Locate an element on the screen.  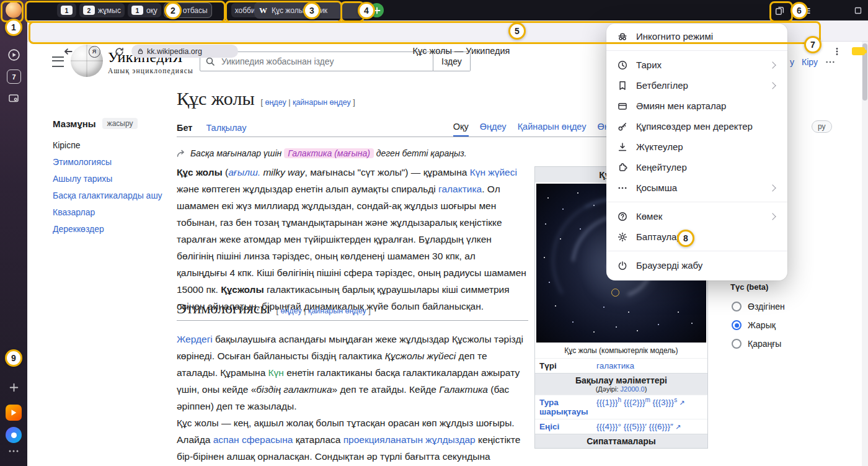
battery-saver-icon is located at coordinates (858, 51).